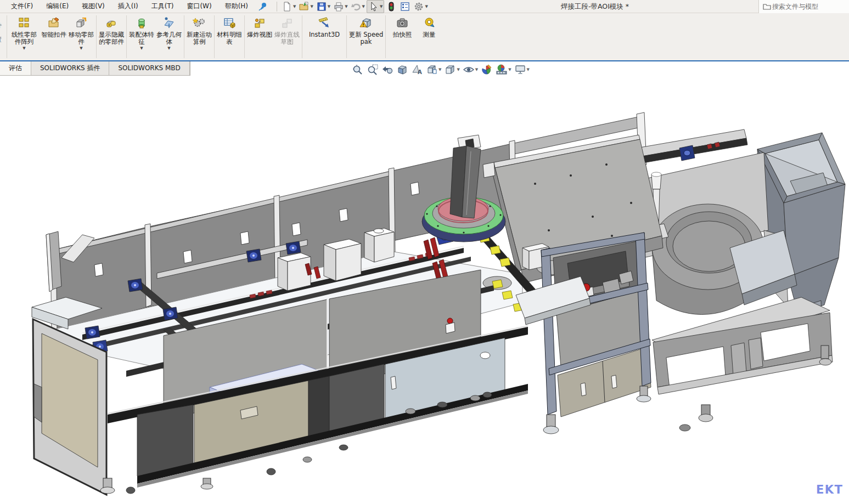  Describe the element at coordinates (692, 146) in the screenshot. I see `rear-linear-conveyor` at that location.